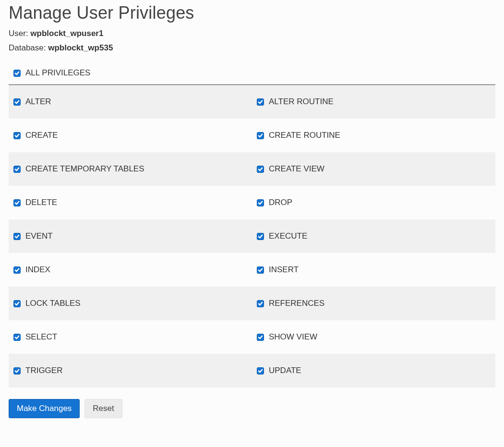  I want to click on database-label: Database:, so click(28, 48).